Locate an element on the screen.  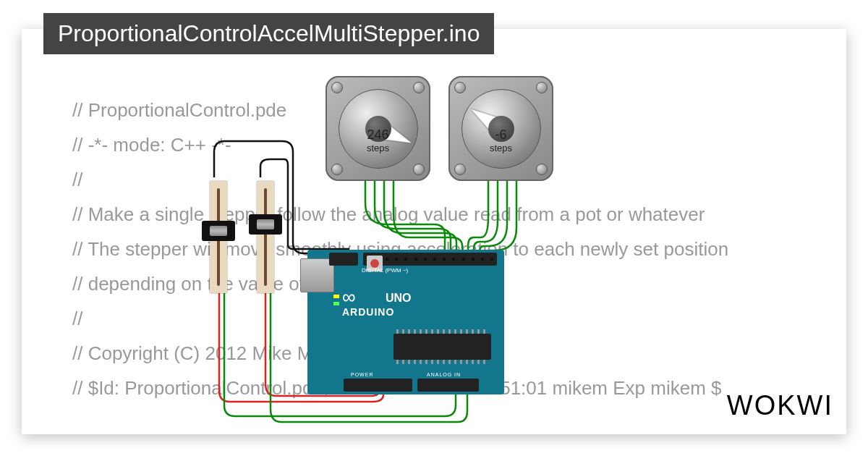
stepper-motor-1: 246 steps is located at coordinates (378, 129).